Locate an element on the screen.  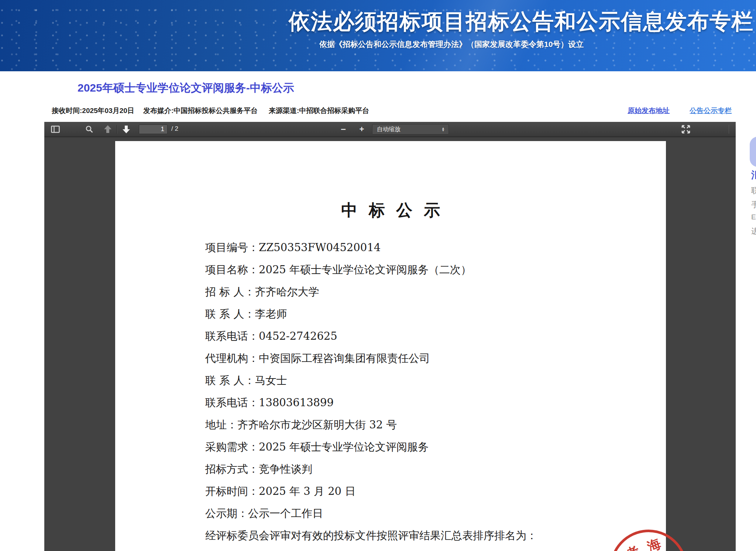
rail-text-fragment: 联 is located at coordinates (754, 191).